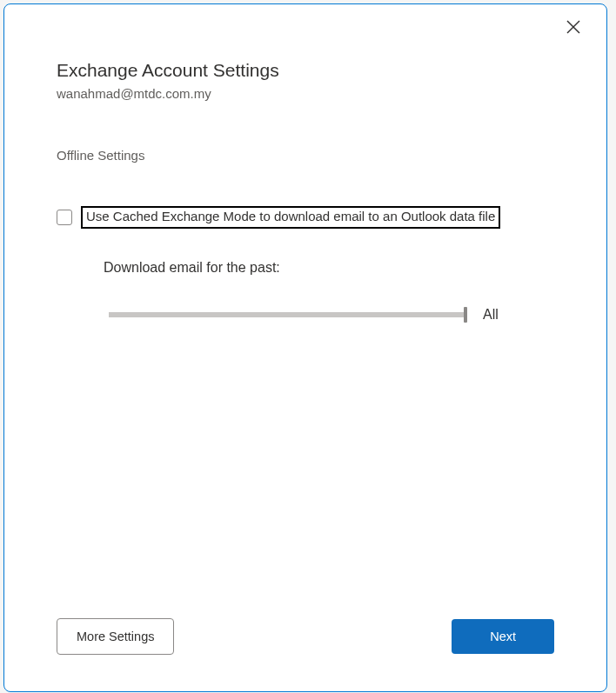 Image resolution: width=616 pixels, height=693 pixels. What do you see at coordinates (331, 315) in the screenshot?
I see `download-slider-row: All` at bounding box center [331, 315].